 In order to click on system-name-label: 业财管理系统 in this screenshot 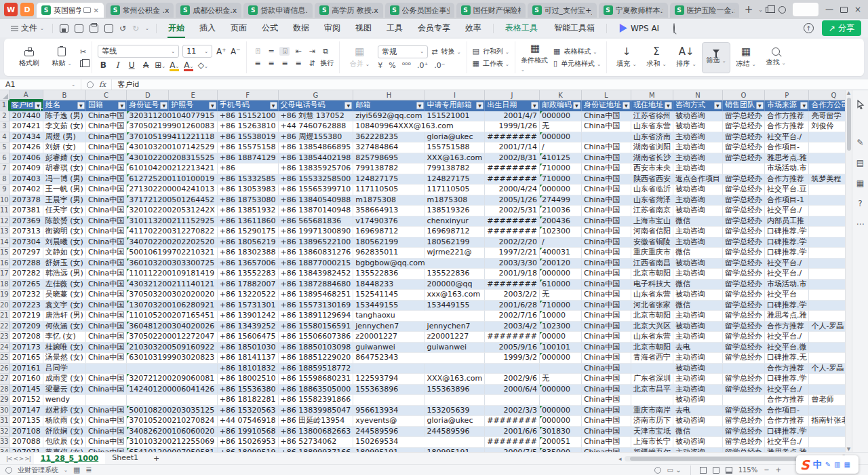, I will do `click(38, 470)`.